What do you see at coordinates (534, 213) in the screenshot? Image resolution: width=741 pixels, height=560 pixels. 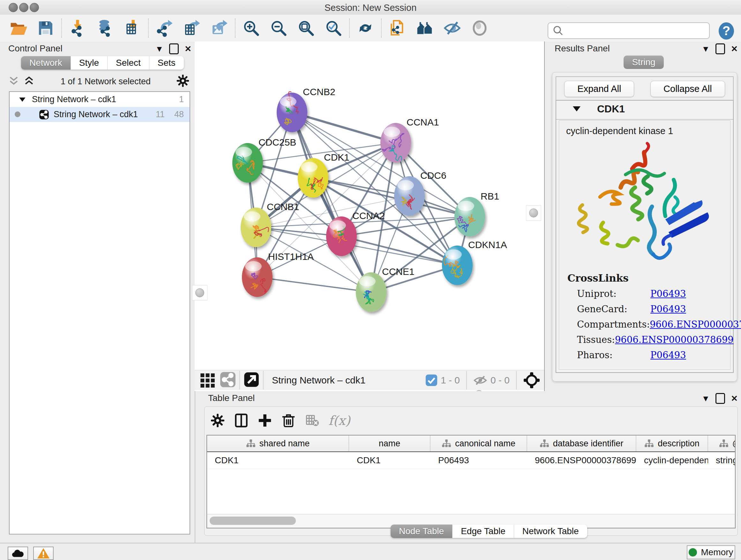 I see `right-splitter-handle` at bounding box center [534, 213].